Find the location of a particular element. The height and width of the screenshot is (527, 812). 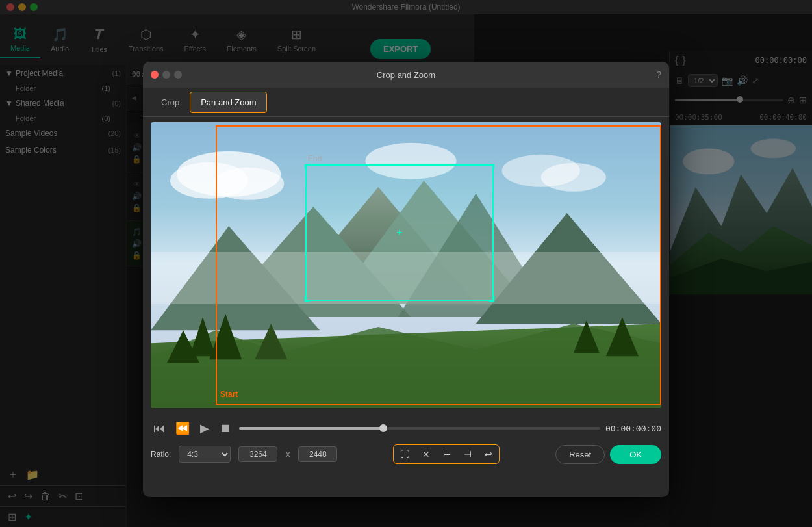

tab-crop: Crop is located at coordinates (170, 103).